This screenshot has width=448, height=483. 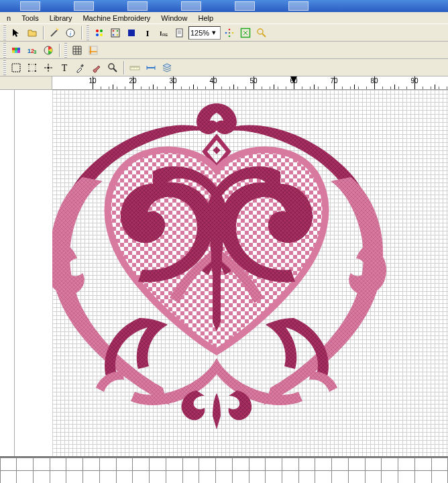 I want to click on ruler-area: 102030405060708090, so click(x=224, y=83).